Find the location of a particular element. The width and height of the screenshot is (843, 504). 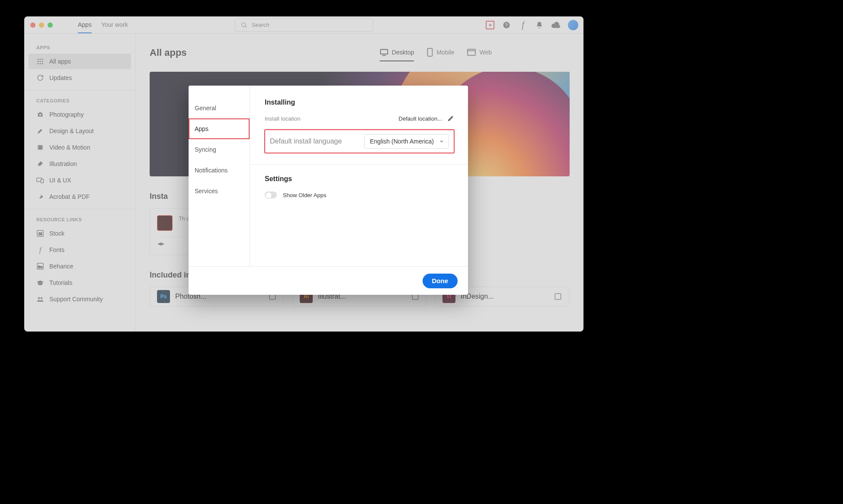

modal-side-item-services: Services is located at coordinates (219, 191).